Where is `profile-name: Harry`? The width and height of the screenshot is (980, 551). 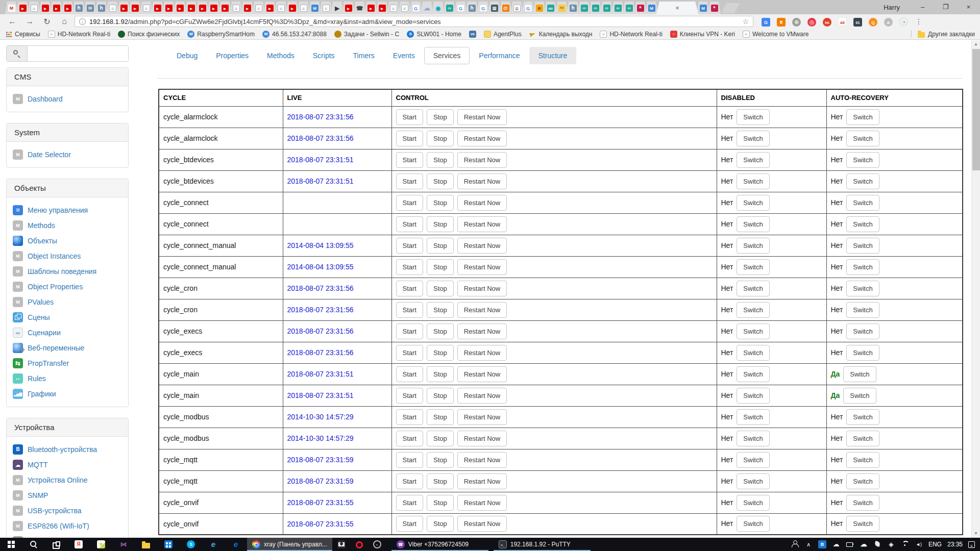
profile-name: Harry is located at coordinates (892, 7).